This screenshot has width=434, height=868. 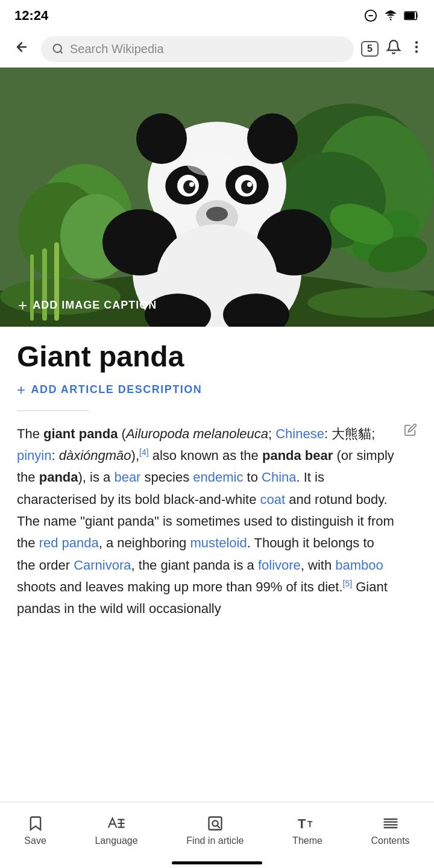 What do you see at coordinates (218, 477) in the screenshot?
I see `link-endemic: endemic` at bounding box center [218, 477].